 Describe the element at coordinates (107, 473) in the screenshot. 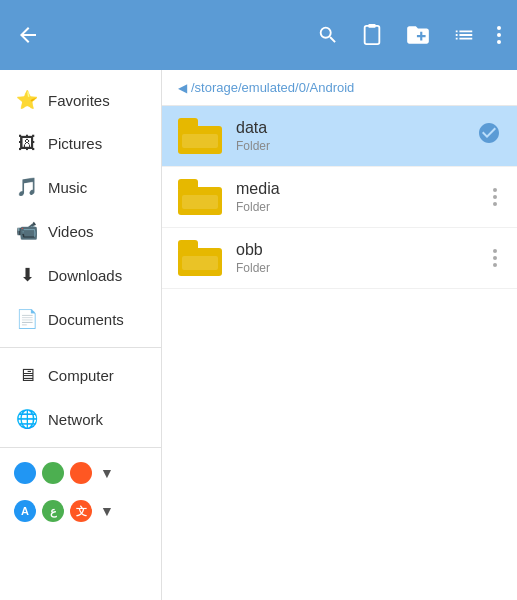

I see `color-dots-dropdown-icon: ▼` at that location.